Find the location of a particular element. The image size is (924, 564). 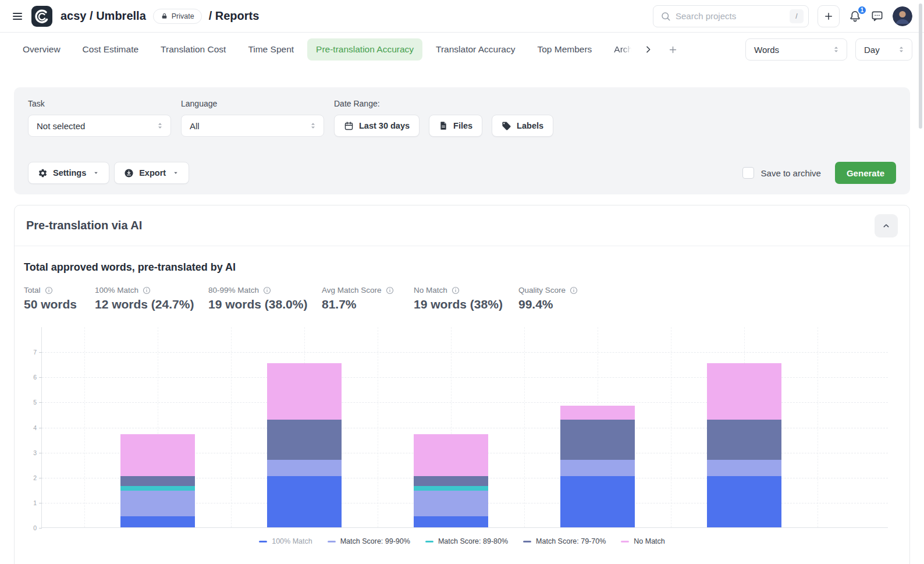

privacy-badge: Private is located at coordinates (177, 16).